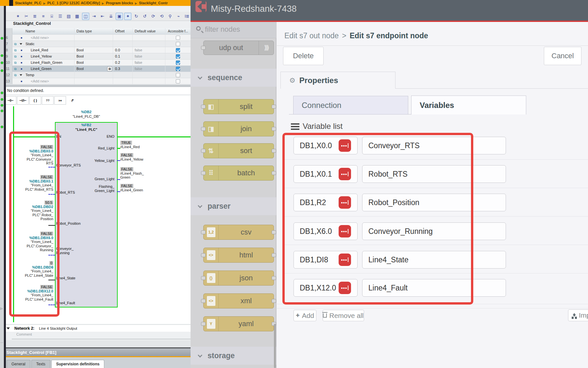  Describe the element at coordinates (338, 80) in the screenshot. I see `properties-tab: ⚙ Properties` at that location.